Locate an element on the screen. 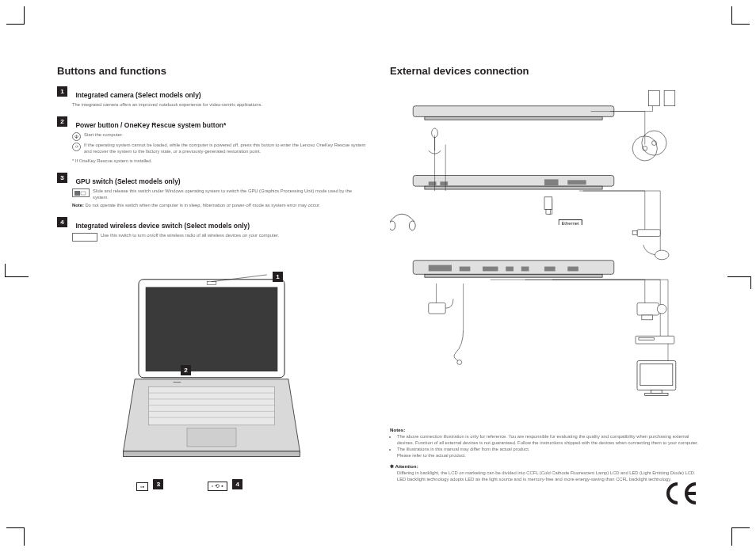 This screenshot has width=756, height=552. ethernet-connector-icon is located at coordinates (548, 206).